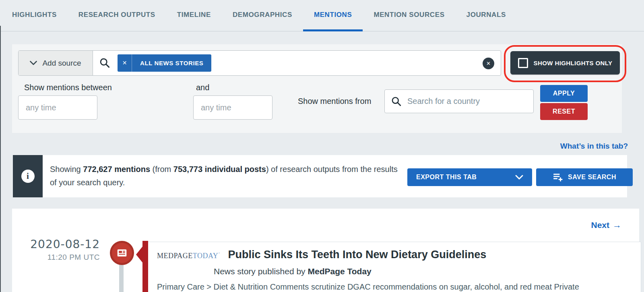  Describe the element at coordinates (261, 271) in the screenshot. I see `subtitle-prefix: News story published by` at that location.